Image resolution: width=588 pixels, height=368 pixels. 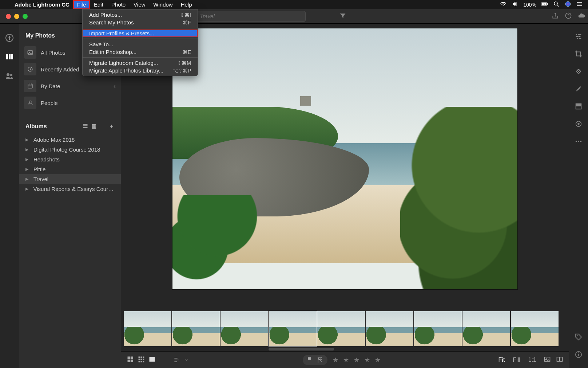 What do you see at coordinates (579, 335) in the screenshot?
I see `info-rail` at bounding box center [579, 335].